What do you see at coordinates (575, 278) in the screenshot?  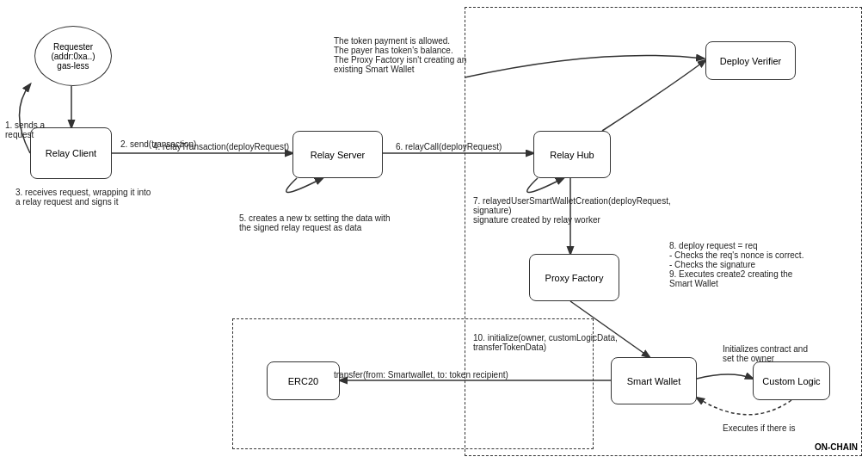 I see `proxy-factory-label: Proxy Factory` at bounding box center [575, 278].